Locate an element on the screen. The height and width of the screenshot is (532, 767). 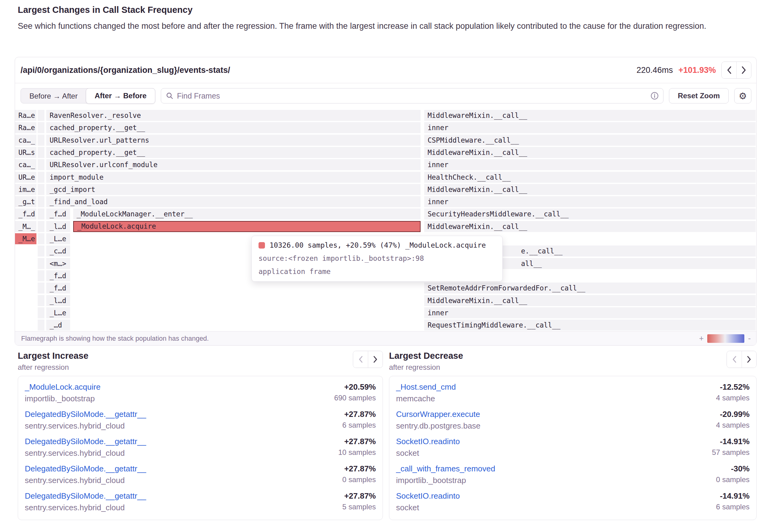
info-icon is located at coordinates (655, 96).